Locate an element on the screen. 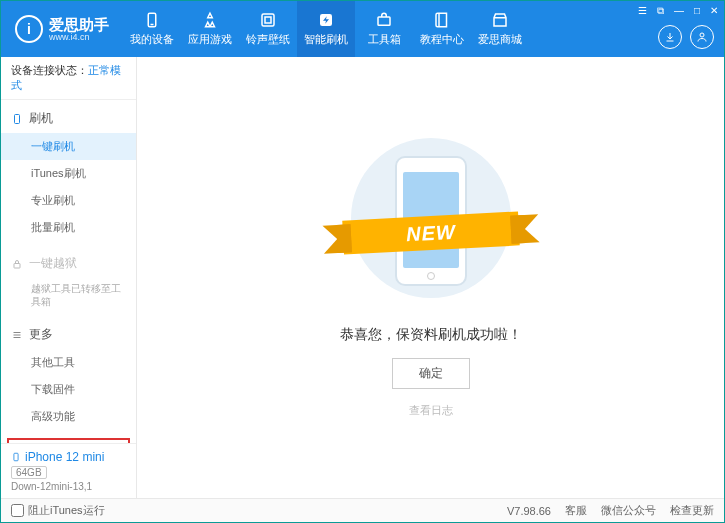 The width and height of the screenshot is (725, 523). check-update-link: 检查更新 is located at coordinates (692, 510).